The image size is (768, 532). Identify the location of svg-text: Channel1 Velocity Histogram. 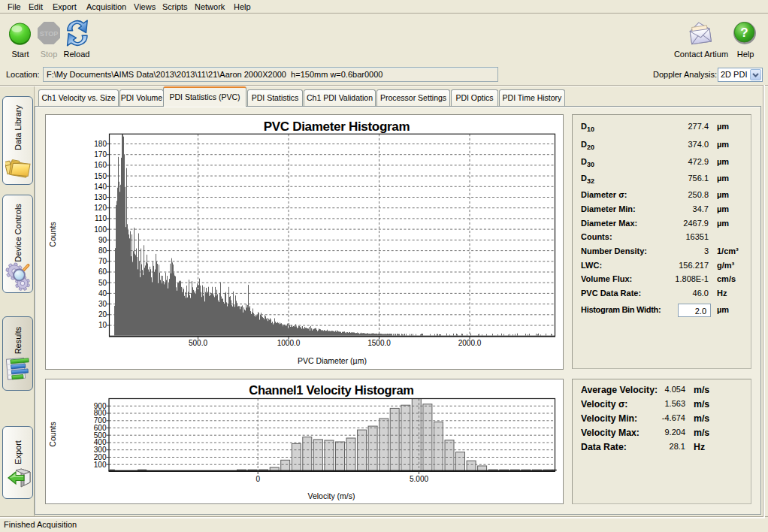
(331, 390).